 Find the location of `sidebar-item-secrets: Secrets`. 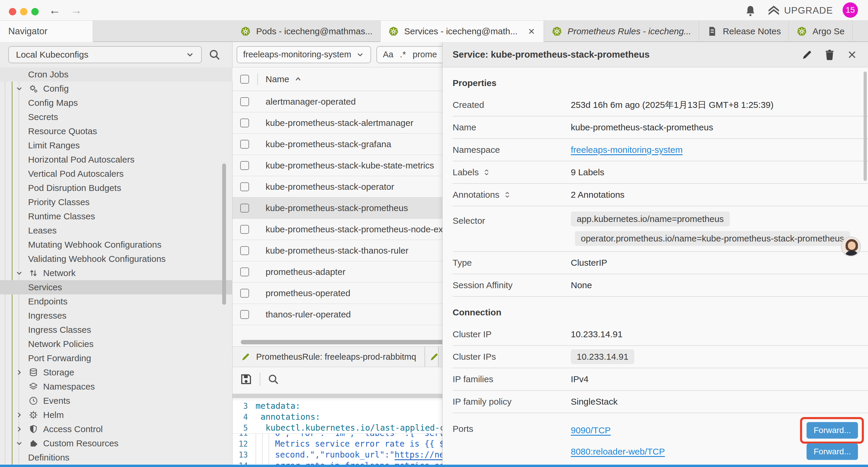

sidebar-item-secrets: Secrets is located at coordinates (116, 117).